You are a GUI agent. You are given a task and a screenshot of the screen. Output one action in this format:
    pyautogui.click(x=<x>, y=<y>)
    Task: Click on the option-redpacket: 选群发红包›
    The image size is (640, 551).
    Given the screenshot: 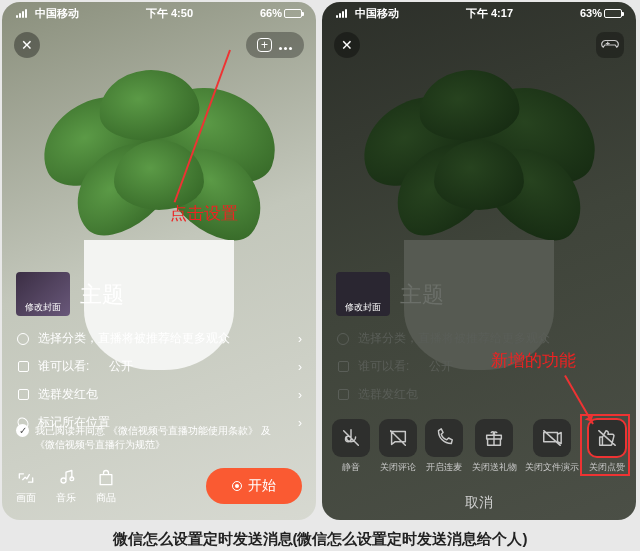 What is the action you would take?
    pyautogui.click(x=159, y=394)
    